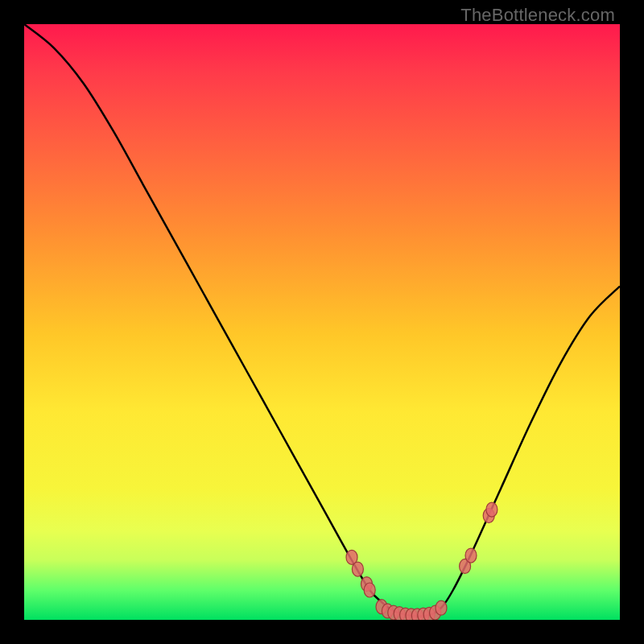 This screenshot has width=644, height=644. Describe the element at coordinates (422, 561) in the screenshot. I see `points-group` at that location.